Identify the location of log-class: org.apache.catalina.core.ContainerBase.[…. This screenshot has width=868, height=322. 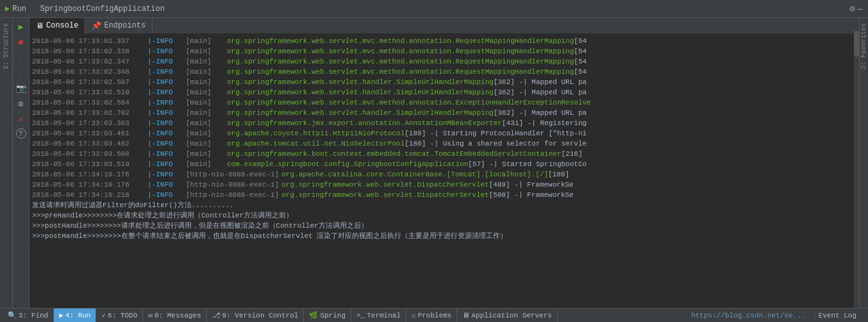
(415, 174).